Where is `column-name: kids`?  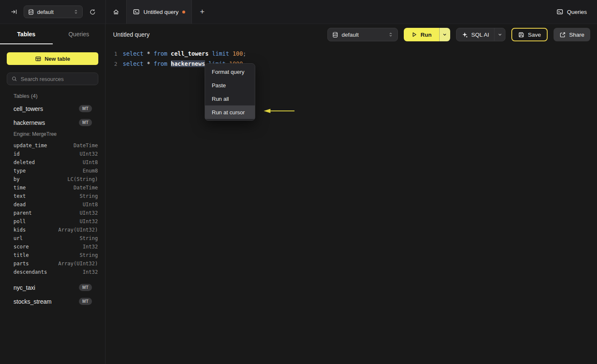
column-name: kids is located at coordinates (19, 230).